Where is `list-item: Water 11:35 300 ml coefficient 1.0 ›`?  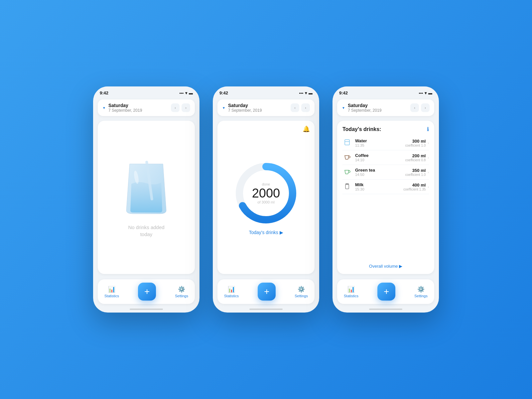 list-item: Water 11:35 300 ml coefficient 1.0 › is located at coordinates (386, 143).